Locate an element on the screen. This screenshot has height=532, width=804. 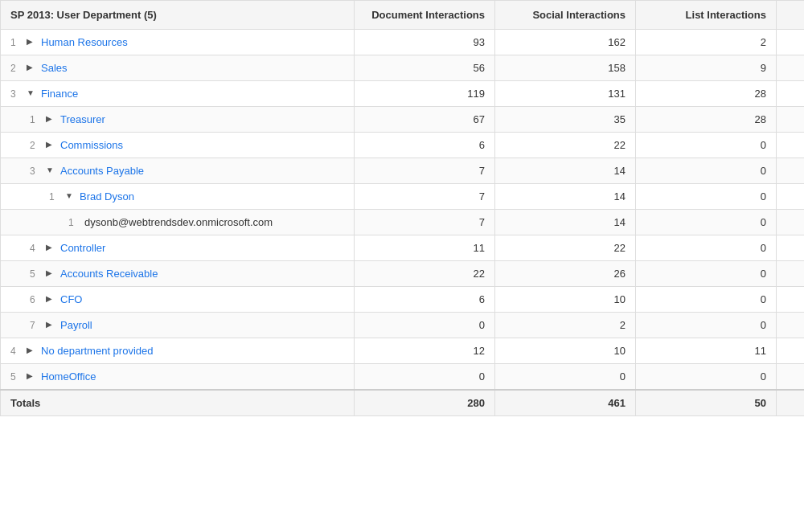
row-number: 3 is located at coordinates (17, 94).